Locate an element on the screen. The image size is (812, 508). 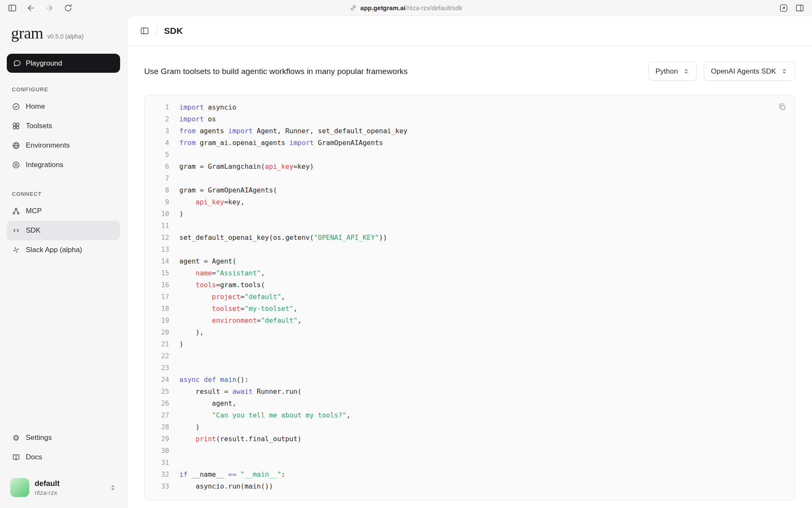
code-token: name is located at coordinates (204, 273).